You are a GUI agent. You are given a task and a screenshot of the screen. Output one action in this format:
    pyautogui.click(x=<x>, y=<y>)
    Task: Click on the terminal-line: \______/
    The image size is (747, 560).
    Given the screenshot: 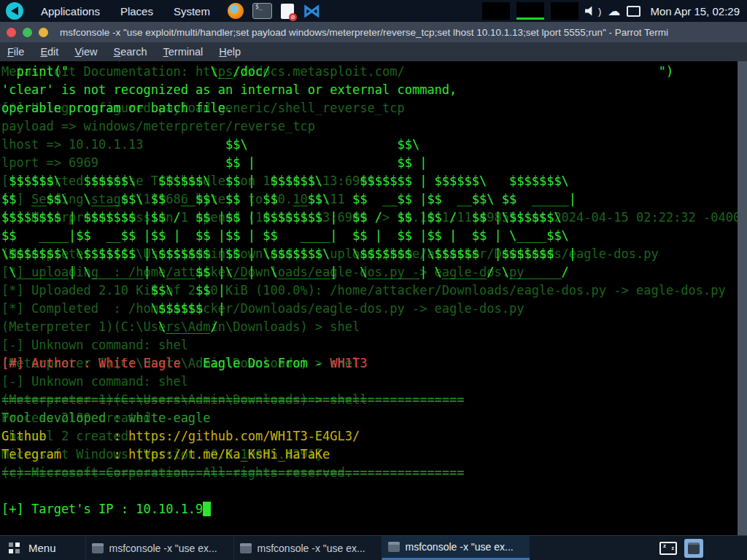 What is the action you would take?
    pyautogui.click(x=337, y=327)
    